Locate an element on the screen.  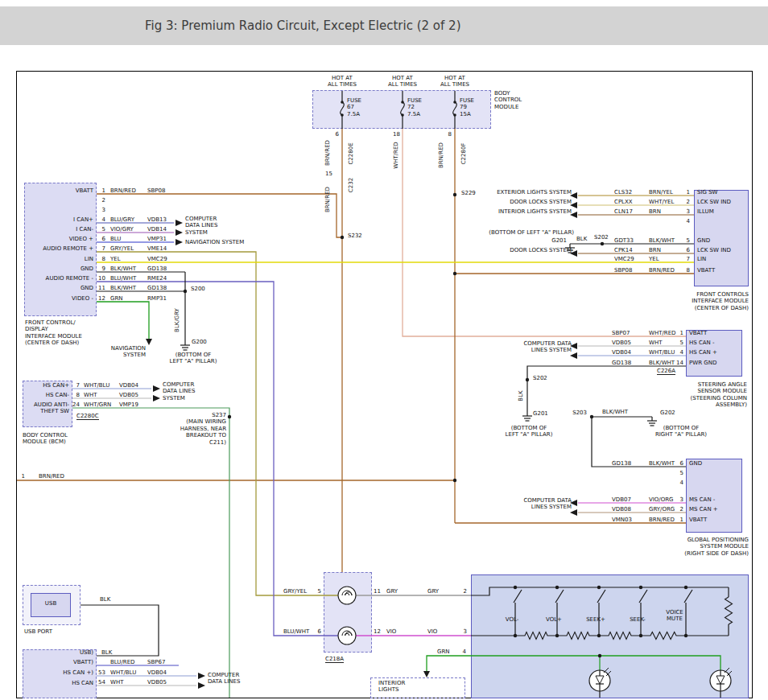
bcm-name: BODY CONTROL MODULE (BCM) is located at coordinates (45, 439).